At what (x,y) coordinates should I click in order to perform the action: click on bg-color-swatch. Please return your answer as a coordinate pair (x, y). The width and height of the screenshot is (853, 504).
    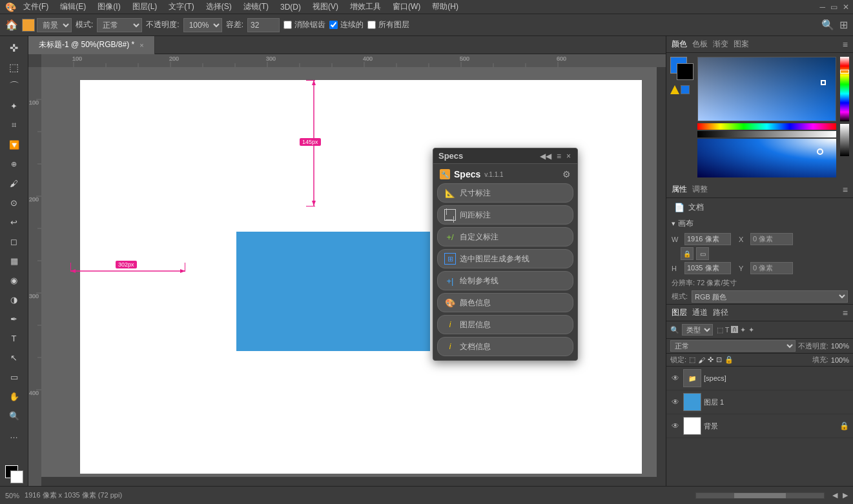
    Looking at the image, I should click on (685, 72).